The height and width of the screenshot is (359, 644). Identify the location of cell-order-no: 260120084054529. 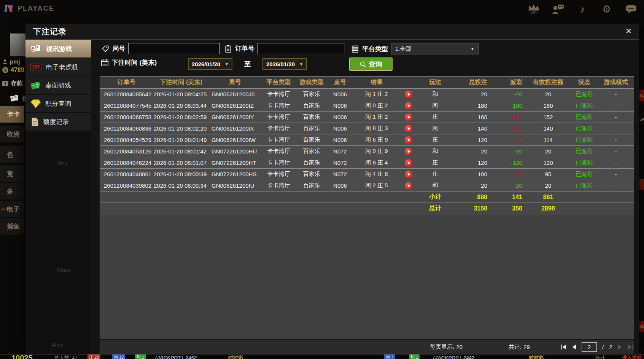
(126, 140).